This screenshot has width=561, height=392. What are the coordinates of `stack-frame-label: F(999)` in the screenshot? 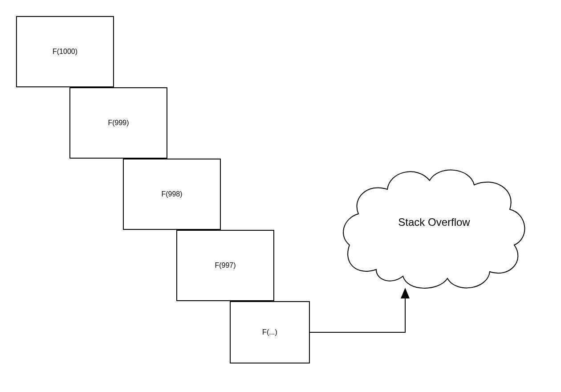 It's located at (118, 123).